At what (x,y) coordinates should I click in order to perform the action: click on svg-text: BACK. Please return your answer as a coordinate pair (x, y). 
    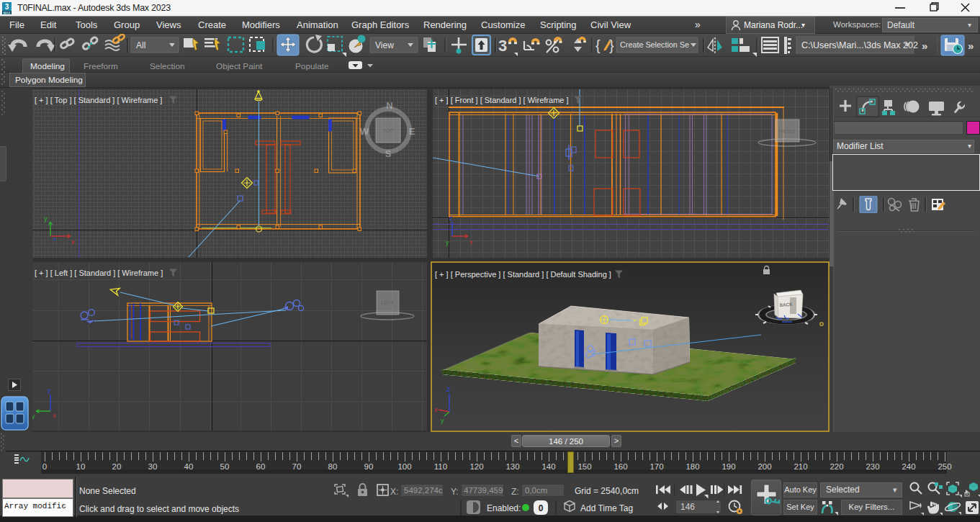
    Looking at the image, I should click on (786, 305).